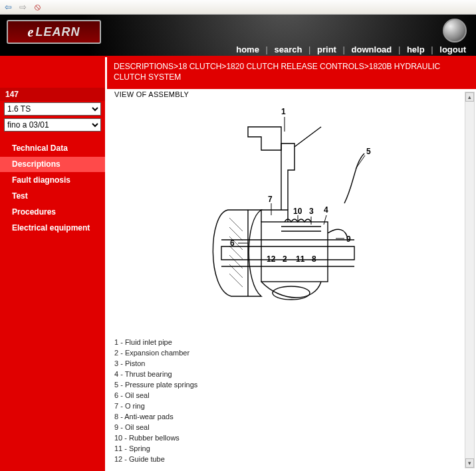  Describe the element at coordinates (285, 259) in the screenshot. I see `diagram-label-2: 2` at that location.